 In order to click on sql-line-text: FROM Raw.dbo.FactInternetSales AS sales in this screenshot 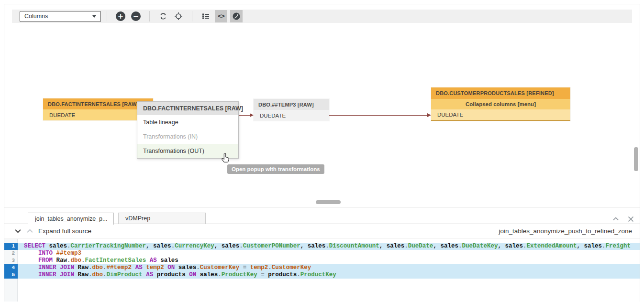, I will do `click(329, 261)`.